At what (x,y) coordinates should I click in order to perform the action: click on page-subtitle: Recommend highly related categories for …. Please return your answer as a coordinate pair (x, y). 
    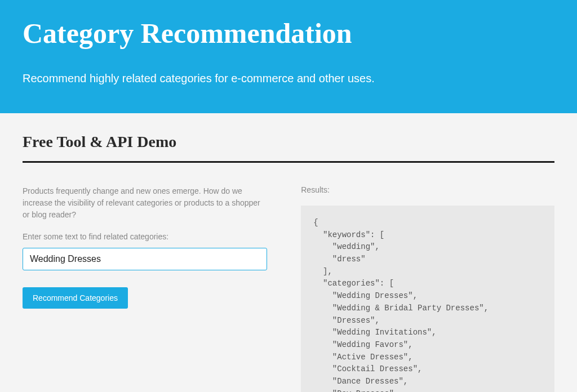
    Looking at the image, I should click on (288, 79).